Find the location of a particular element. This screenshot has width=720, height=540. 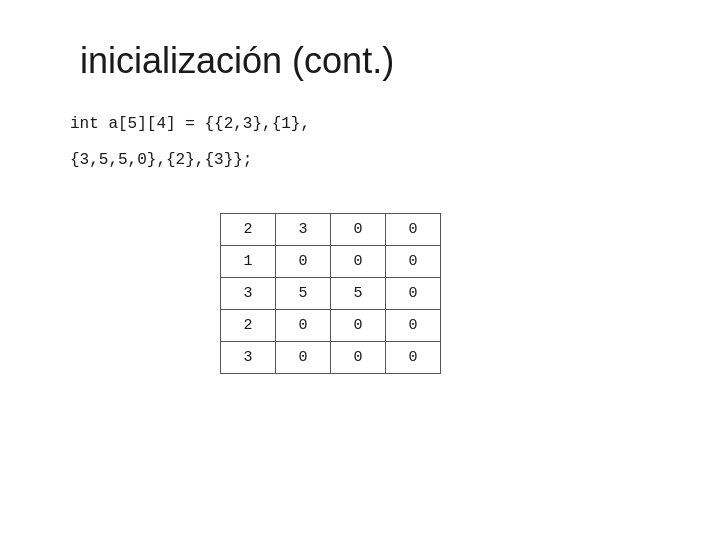

table-row: 1000 is located at coordinates (331, 262).